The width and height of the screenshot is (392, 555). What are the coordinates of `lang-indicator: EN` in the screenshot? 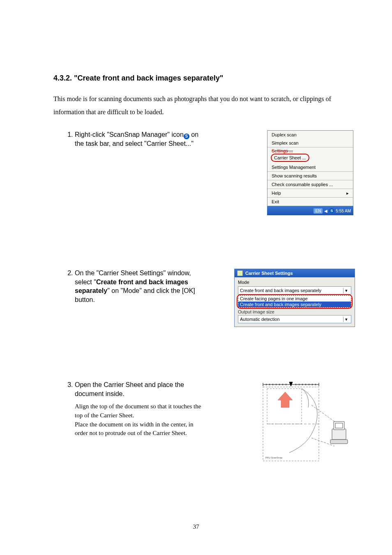 It's located at (318, 211).